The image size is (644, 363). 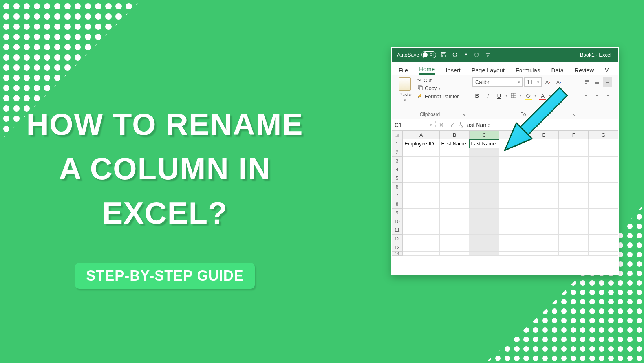 What do you see at coordinates (477, 95) in the screenshot?
I see `bold-button: B` at bounding box center [477, 95].